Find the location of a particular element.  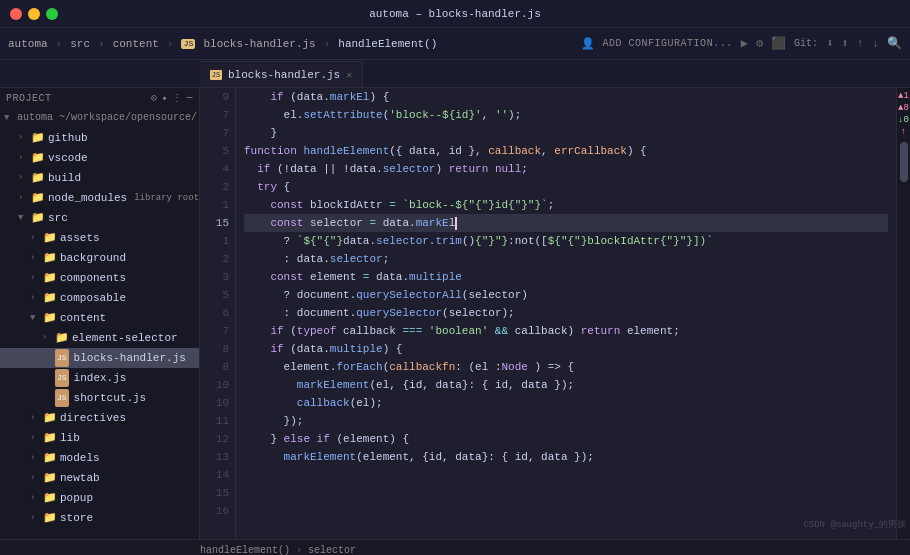

window-controls is located at coordinates (34, 14).